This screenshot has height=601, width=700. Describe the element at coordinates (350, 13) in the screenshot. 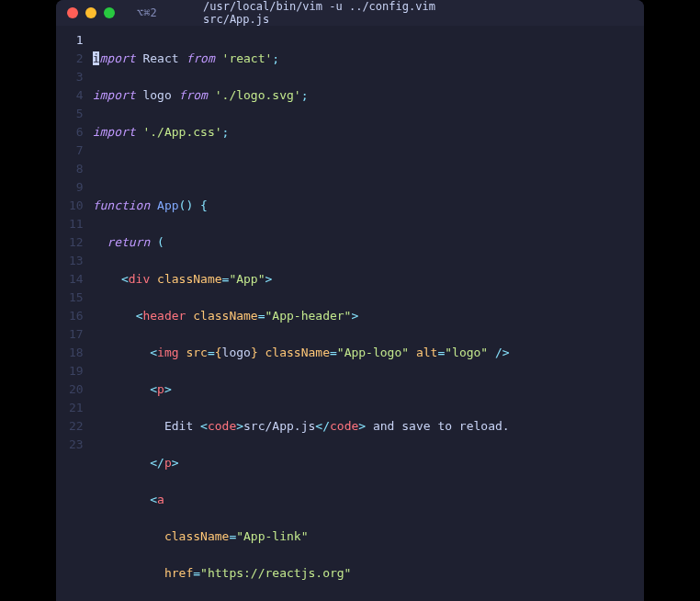

I see `window-title: /usr/local/bin/vim -u ../config.vim src/…` at that location.